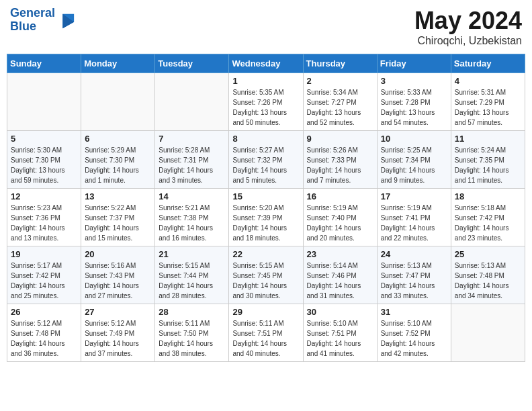 The width and height of the screenshot is (532, 411). I want to click on calendar-cell: 3Sunrise: 5:33 AM Sunset: 7:28 PM Daylig…, so click(414, 102).